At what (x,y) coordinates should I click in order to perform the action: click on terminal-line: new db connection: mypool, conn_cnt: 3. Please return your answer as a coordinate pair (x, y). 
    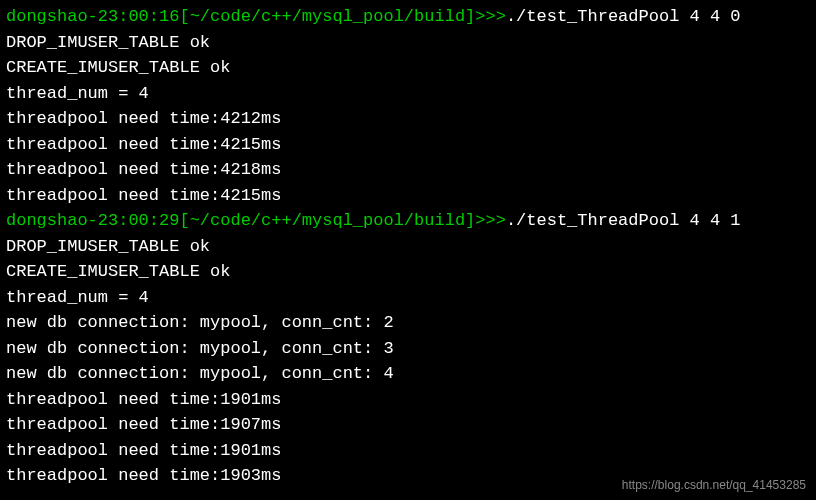
    Looking at the image, I should click on (408, 349).